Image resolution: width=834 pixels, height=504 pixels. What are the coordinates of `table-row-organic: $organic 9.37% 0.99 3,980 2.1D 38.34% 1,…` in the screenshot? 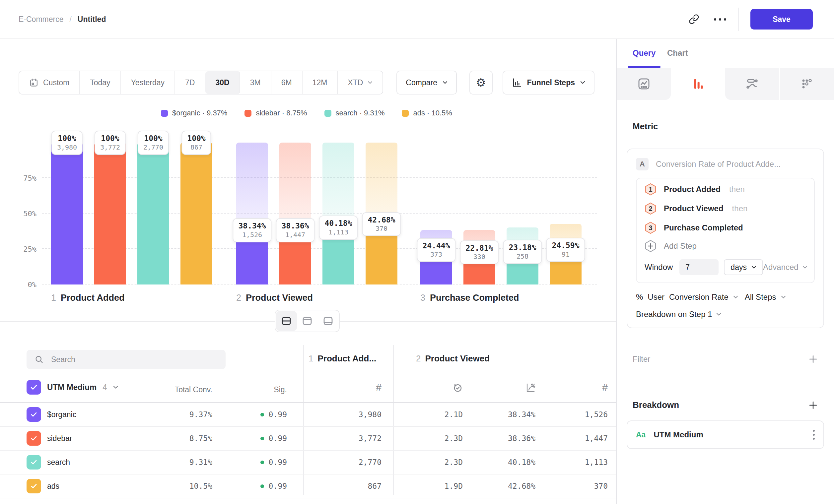 It's located at (308, 415).